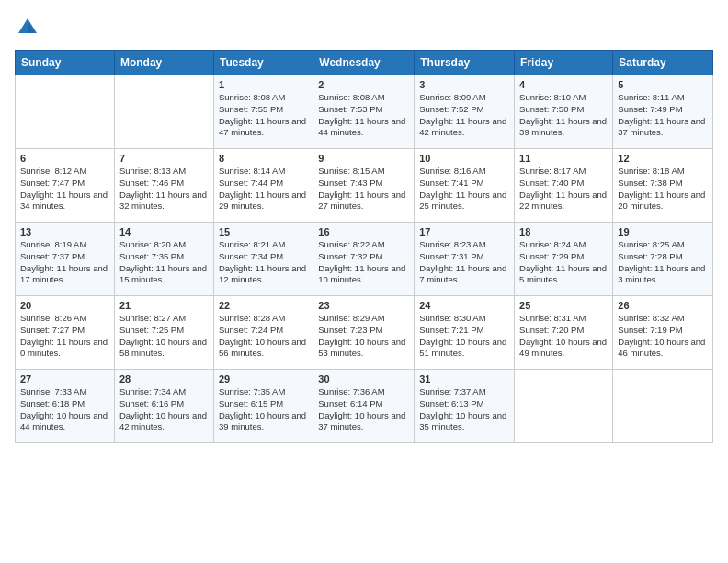  I want to click on calendar-cell: 27Sunrise: 7:33 AMSunset: 6:18 PMDayligh…, so click(65, 407).